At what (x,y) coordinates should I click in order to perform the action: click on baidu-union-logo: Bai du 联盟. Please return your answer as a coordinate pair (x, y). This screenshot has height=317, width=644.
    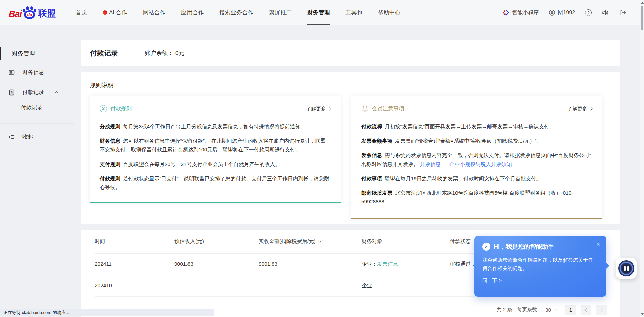
    Looking at the image, I should click on (32, 13).